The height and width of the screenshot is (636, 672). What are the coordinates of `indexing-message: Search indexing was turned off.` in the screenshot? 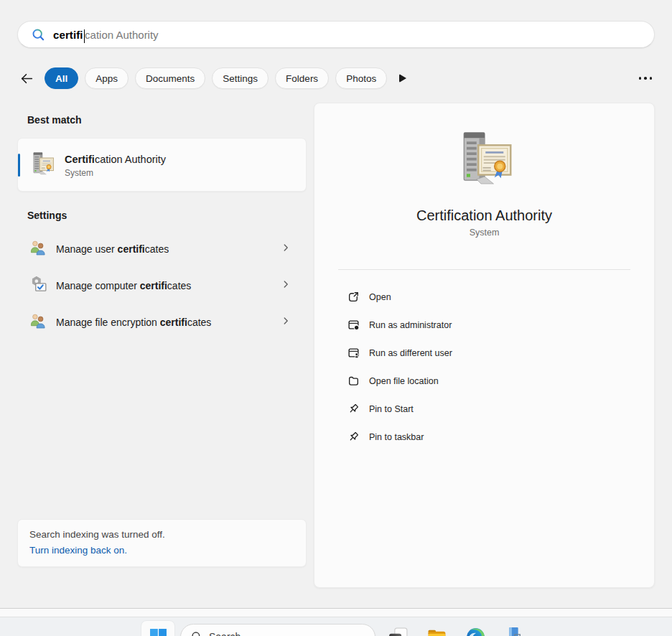 It's located at (162, 534).